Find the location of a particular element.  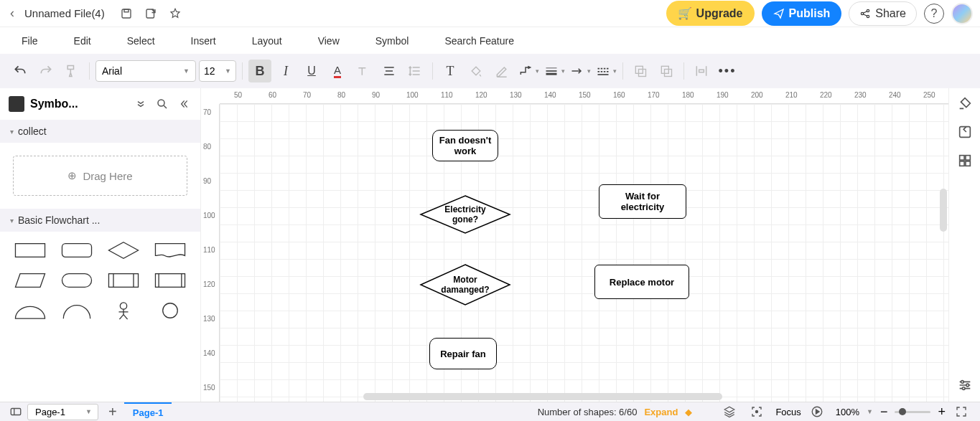

bring-front-button is located at coordinates (666, 71).